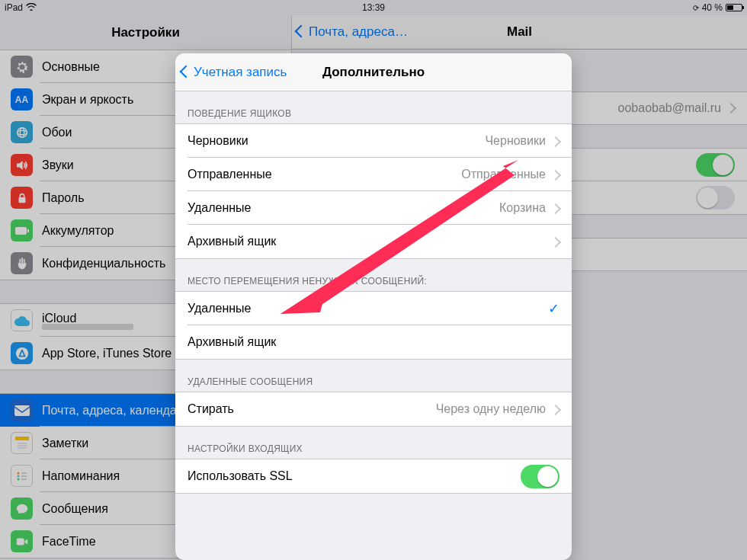 The width and height of the screenshot is (747, 560). Describe the element at coordinates (374, 443) in the screenshot. I see `section-header: НАСТРОЙКИ ВХОДЯЩИХ` at that location.